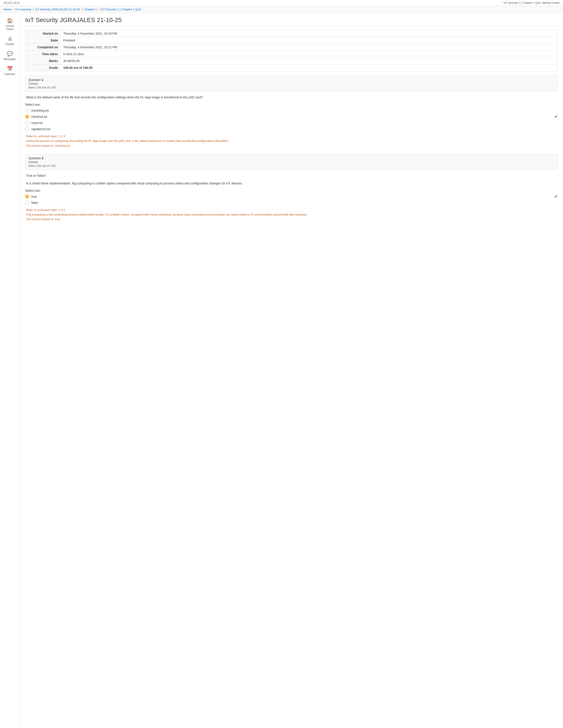 The image size is (563, 728). What do you see at coordinates (10, 44) in the screenshot?
I see `sidebar-label-grades: Grades` at bounding box center [10, 44].